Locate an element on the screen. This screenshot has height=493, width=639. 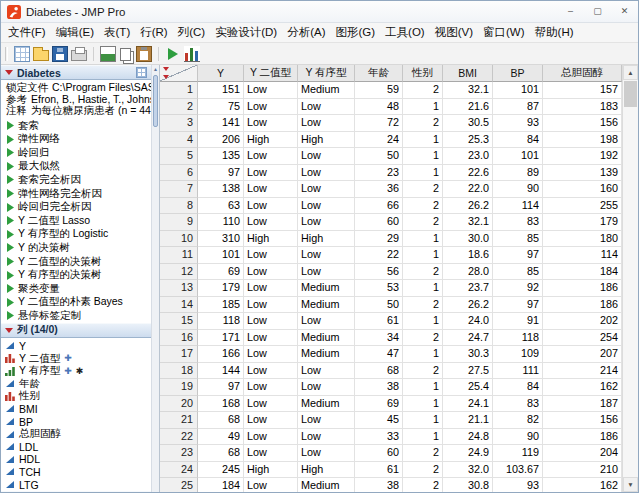
paste-icon is located at coordinates (144, 54).